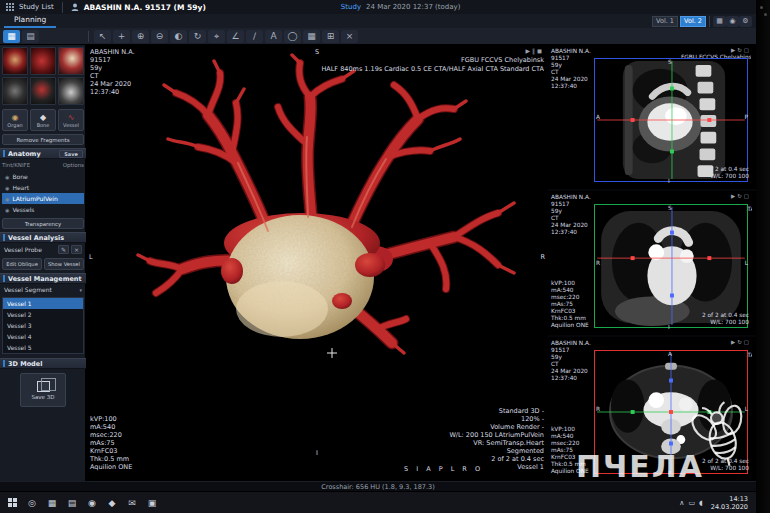  I want to click on vessel-probe-label: Vessel Probe, so click(23, 250).